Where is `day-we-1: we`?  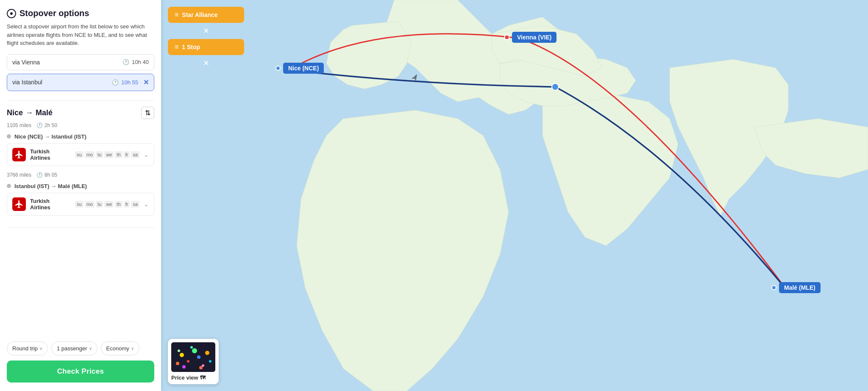
day-we-1: we is located at coordinates (109, 155).